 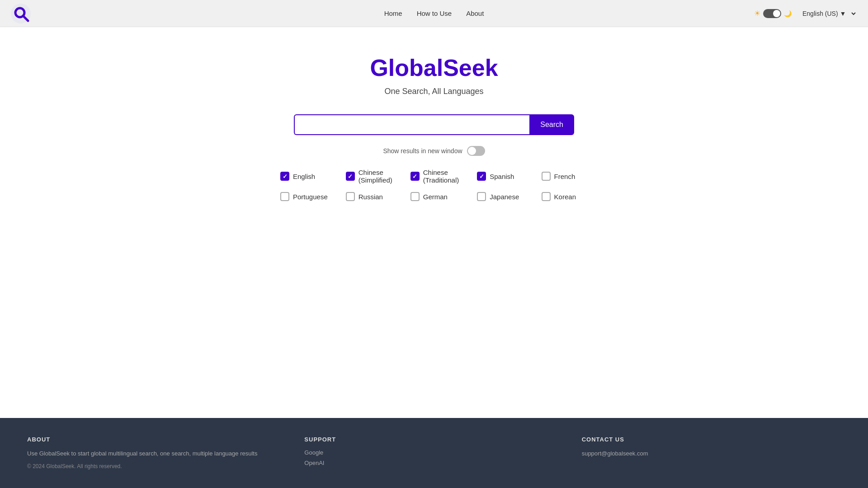 What do you see at coordinates (435, 176) in the screenshot?
I see `lang-item: Chinese (Traditional)` at bounding box center [435, 176].